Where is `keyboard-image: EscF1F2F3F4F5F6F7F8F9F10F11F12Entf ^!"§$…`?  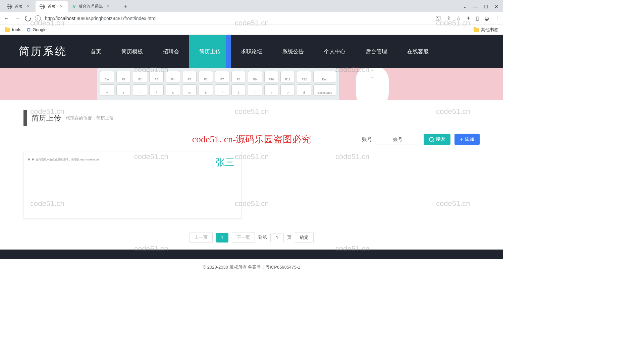 keyboard-image: EscF1F2F3F4F5F6F7F8F9F10F11F12Entf ^!"§$… is located at coordinates (218, 84).